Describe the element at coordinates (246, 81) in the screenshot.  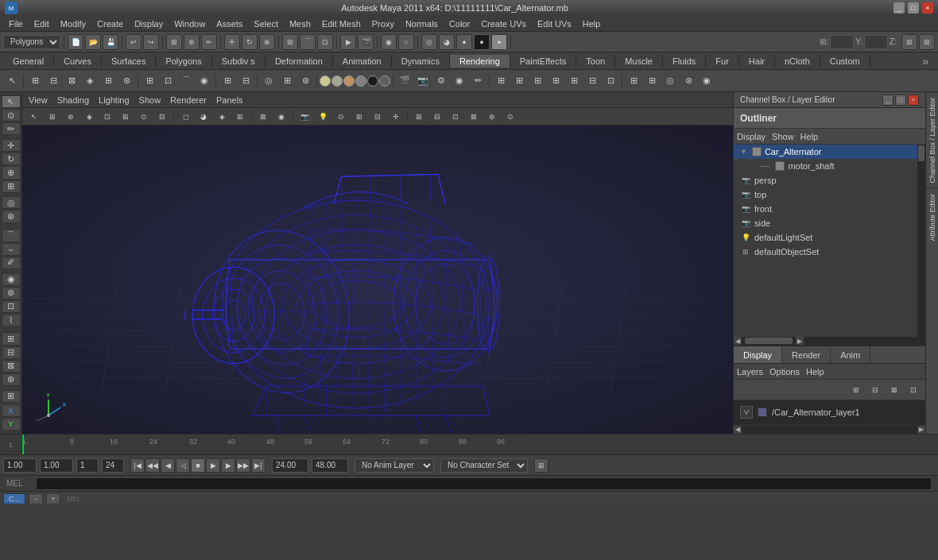
I see `icon-node-editor: ⊟` at that location.